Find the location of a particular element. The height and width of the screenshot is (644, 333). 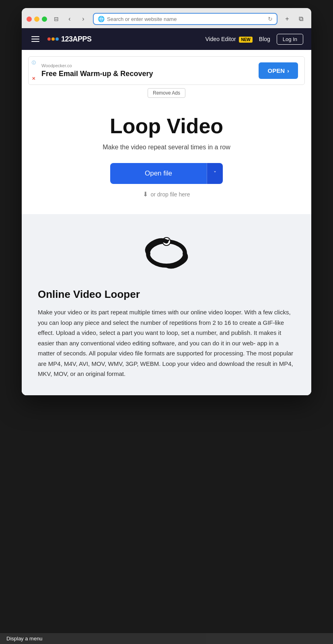

address-bar: 🌐 ↻ is located at coordinates (185, 19).